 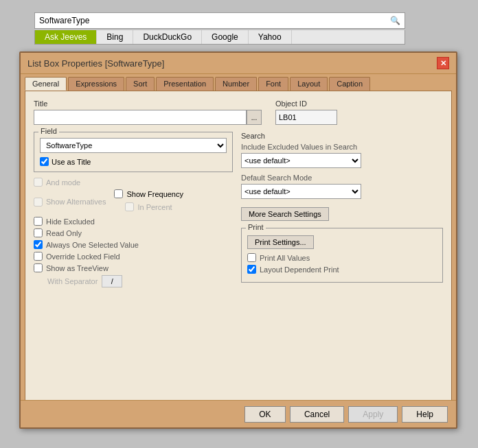 What do you see at coordinates (238, 414) in the screenshot?
I see `dialog-footer: OK Cancel Apply Help` at bounding box center [238, 414].